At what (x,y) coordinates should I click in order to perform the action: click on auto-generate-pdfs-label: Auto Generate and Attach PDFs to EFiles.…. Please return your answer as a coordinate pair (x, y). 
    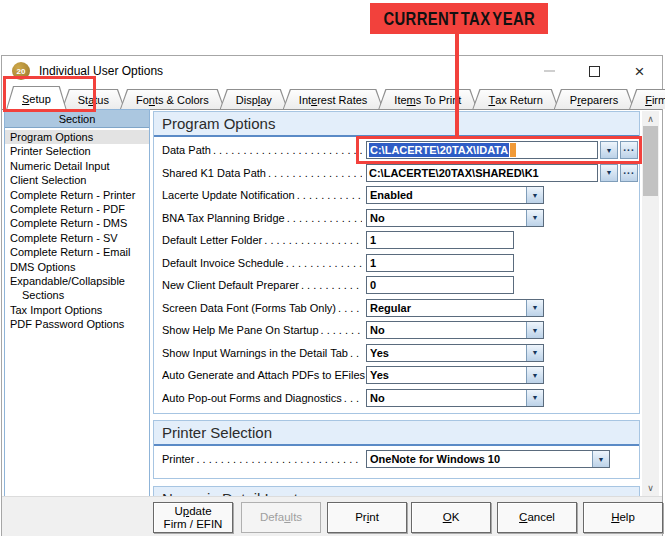
    Looking at the image, I should click on (264, 375).